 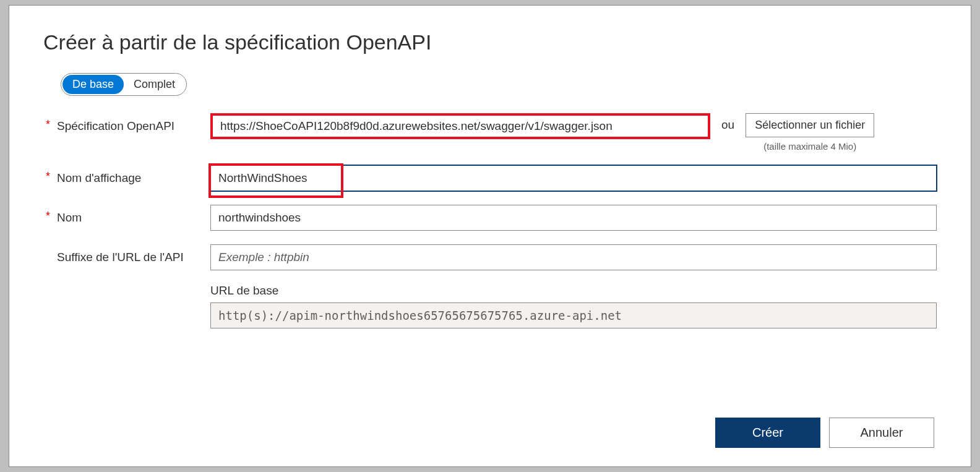 What do you see at coordinates (574, 257) in the screenshot?
I see `urlsuffix-input` at bounding box center [574, 257].